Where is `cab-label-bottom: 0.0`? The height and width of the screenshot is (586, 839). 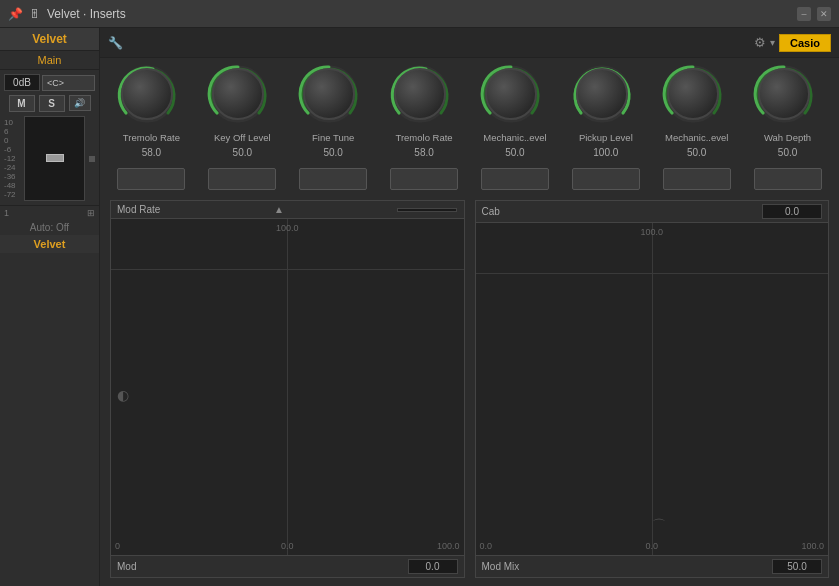
cab-label-bottom: 0.0 is located at coordinates (652, 546).